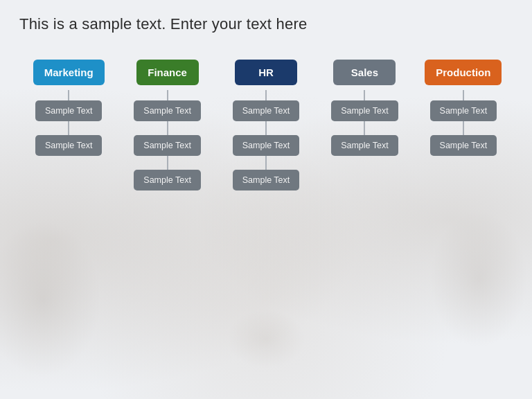 The height and width of the screenshot is (399, 532). What do you see at coordinates (69, 108) in the screenshot?
I see `column-marketing: MarketingSample TextSample Text` at bounding box center [69, 108].